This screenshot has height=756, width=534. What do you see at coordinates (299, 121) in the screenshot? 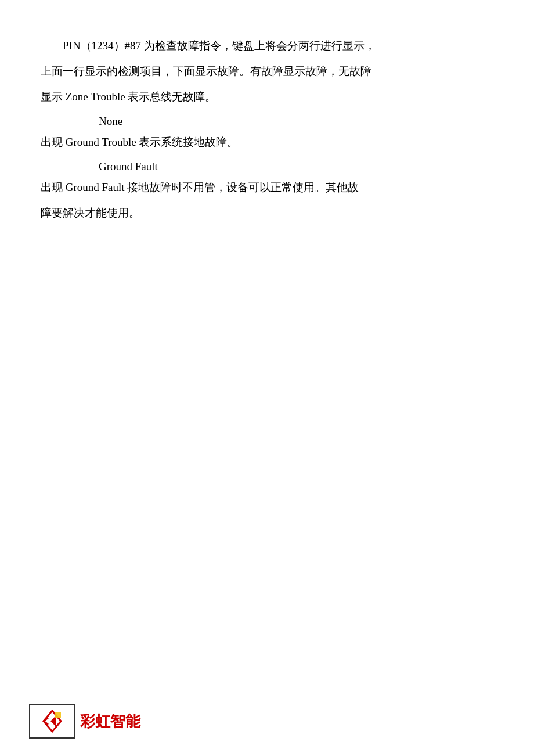
I see `paragraph-3-sub: None` at bounding box center [299, 121].